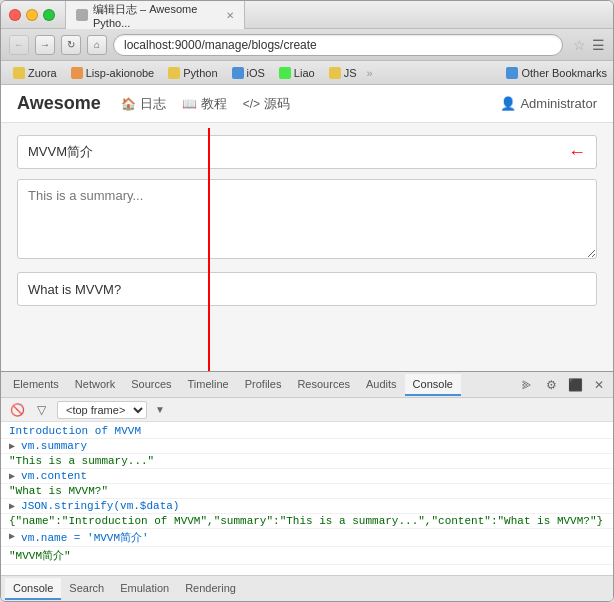 This screenshot has width=614, height=602. Describe the element at coordinates (151, 384) in the screenshot. I see `tab-sources-label: Sources` at that location.